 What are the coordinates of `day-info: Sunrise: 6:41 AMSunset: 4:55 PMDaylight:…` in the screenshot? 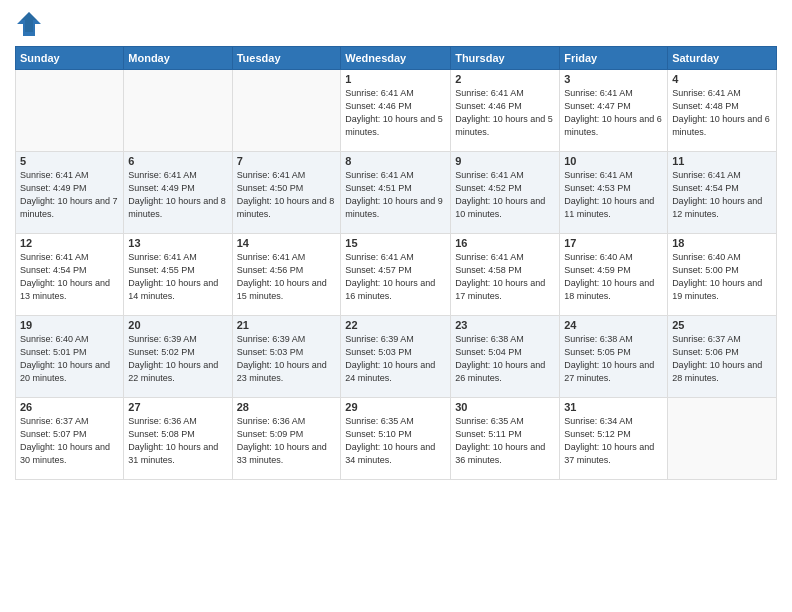 It's located at (178, 277).